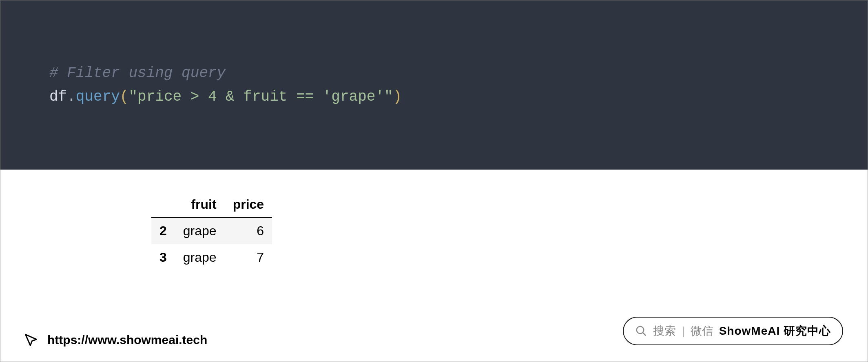 The width and height of the screenshot is (868, 362). I want to click on code-statement-line: df.query("price > 4 & fruit == 'grape'"), so click(434, 97).